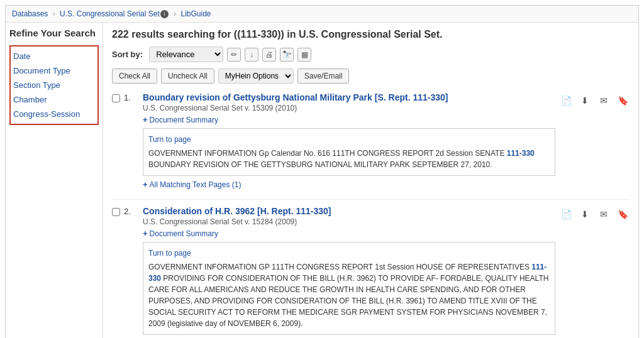  What do you see at coordinates (180, 119) in the screenshot?
I see `result-1-doc-summary: + Document Summary` at bounding box center [180, 119].